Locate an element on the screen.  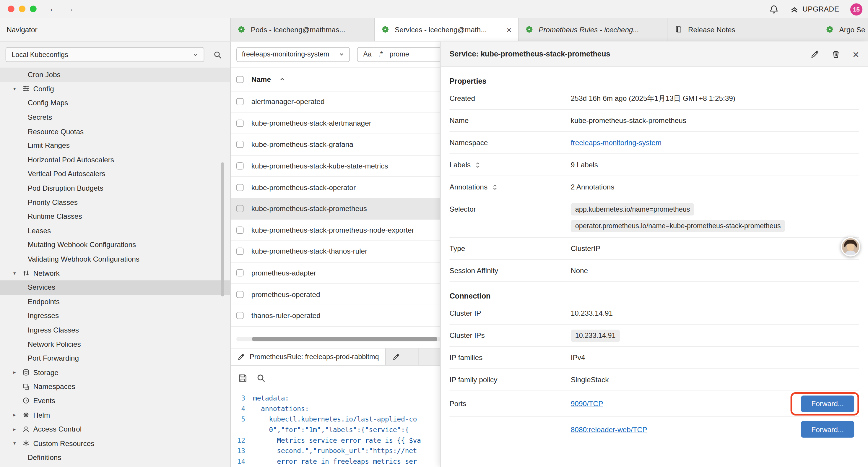
sidebar-item-vertical-pod-autoscalers: Vertical Pod Autoscalers is located at coordinates (115, 174).